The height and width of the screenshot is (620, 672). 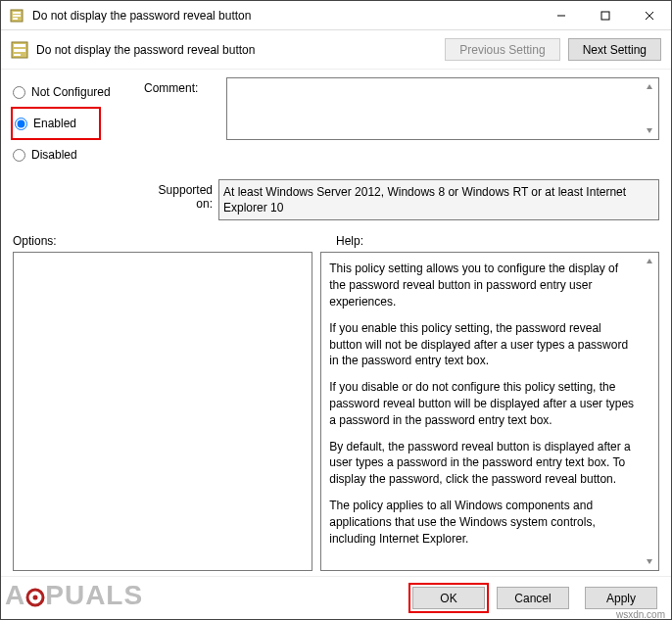 What do you see at coordinates (560, 16) in the screenshot?
I see `minimize-button` at bounding box center [560, 16].